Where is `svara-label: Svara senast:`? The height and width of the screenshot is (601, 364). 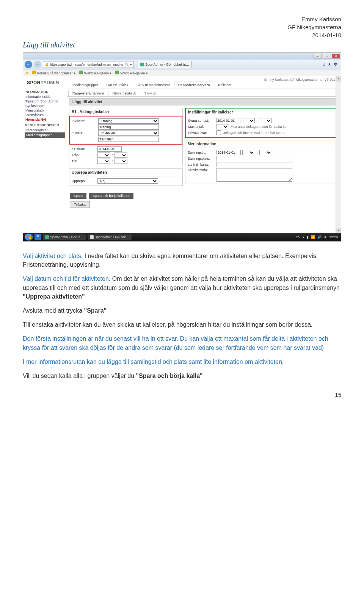
svara-label: Svara senast: is located at coordinates (201, 121).